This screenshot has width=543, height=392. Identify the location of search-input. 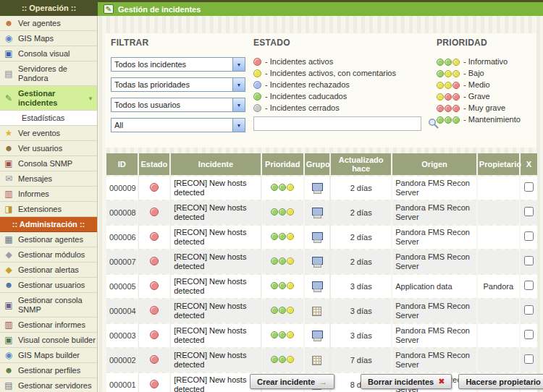
(337, 124).